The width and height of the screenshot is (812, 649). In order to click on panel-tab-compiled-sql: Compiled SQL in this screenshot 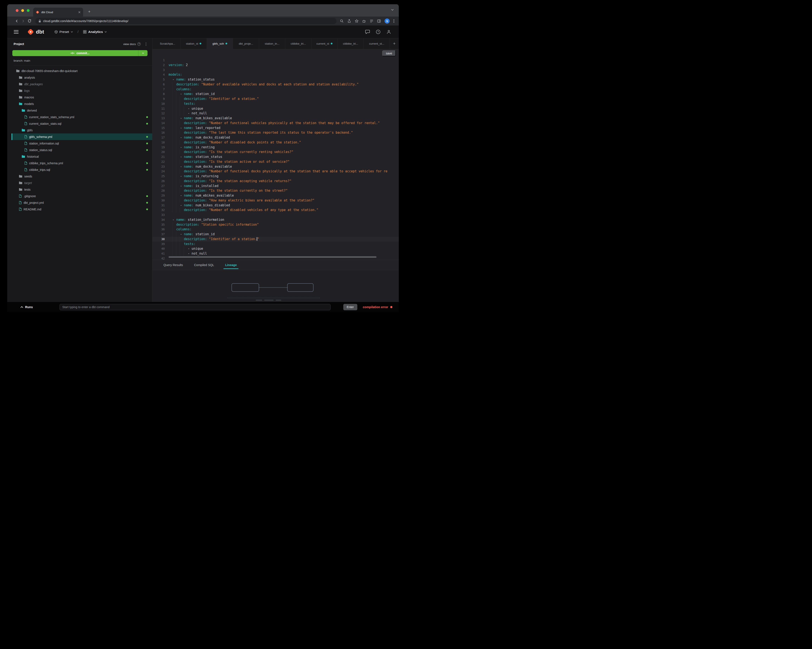, I will do `click(204, 265)`.